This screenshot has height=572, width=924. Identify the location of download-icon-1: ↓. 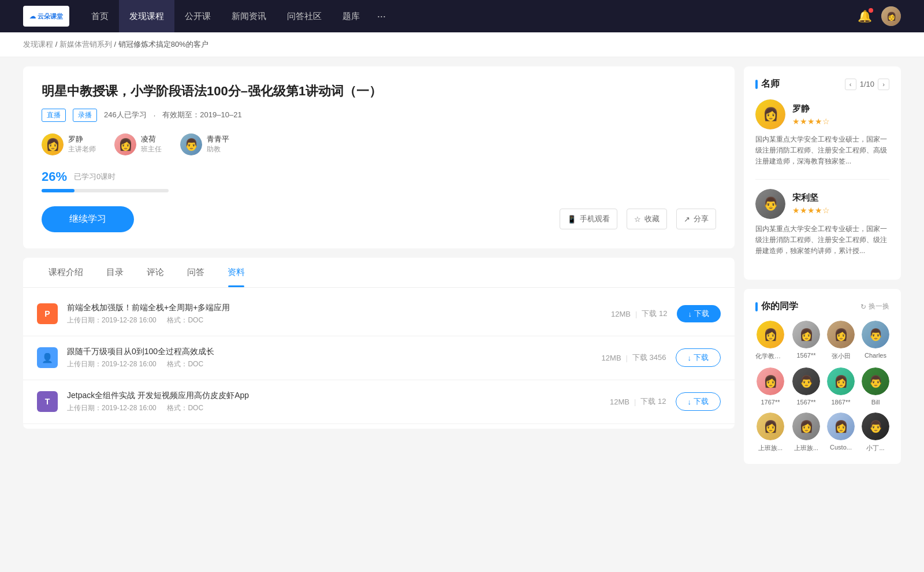
(690, 358).